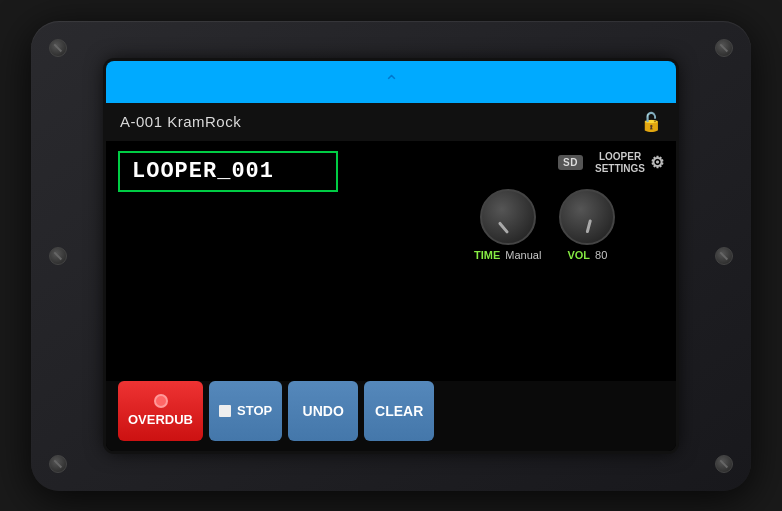 The width and height of the screenshot is (782, 511). I want to click on looper-name-box: LOOPER_001, so click(228, 172).